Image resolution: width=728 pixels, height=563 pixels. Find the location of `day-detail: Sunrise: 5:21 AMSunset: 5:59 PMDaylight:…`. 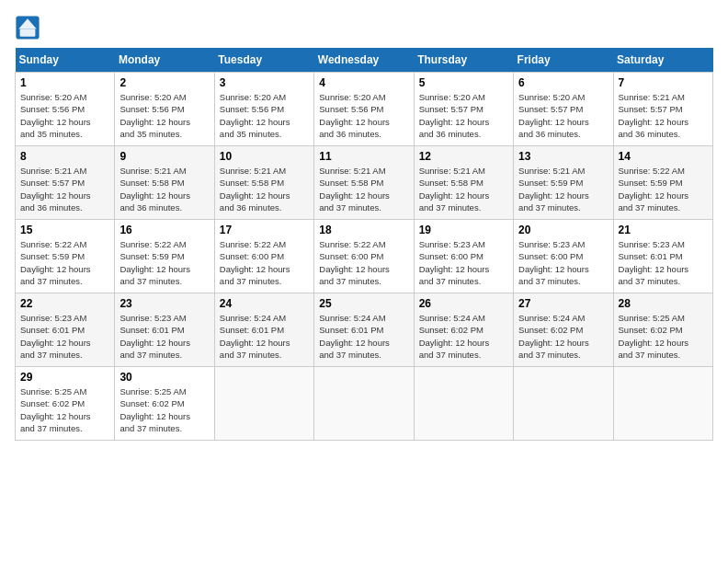

day-detail: Sunrise: 5:21 AMSunset: 5:59 PMDaylight:… is located at coordinates (563, 190).